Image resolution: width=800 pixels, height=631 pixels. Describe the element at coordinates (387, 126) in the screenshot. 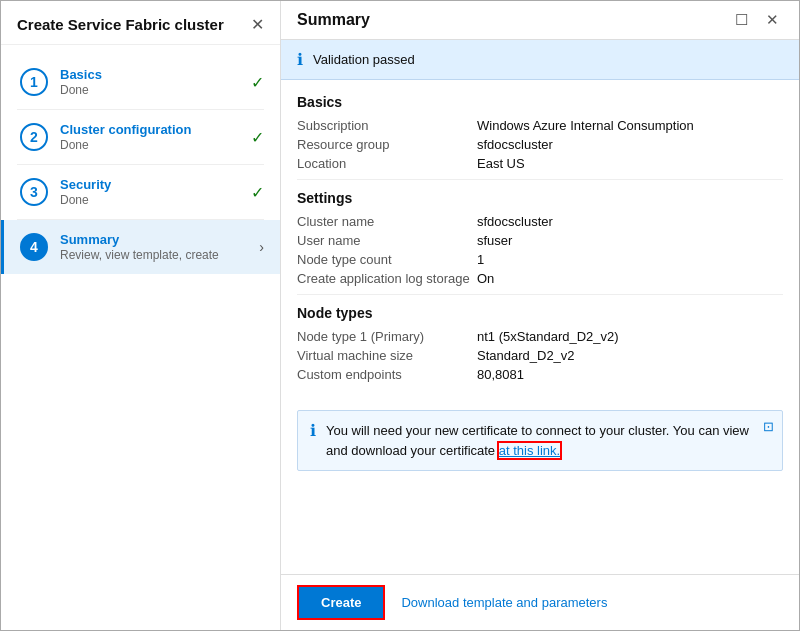

I see `field-label-subscription: Subscription` at that location.